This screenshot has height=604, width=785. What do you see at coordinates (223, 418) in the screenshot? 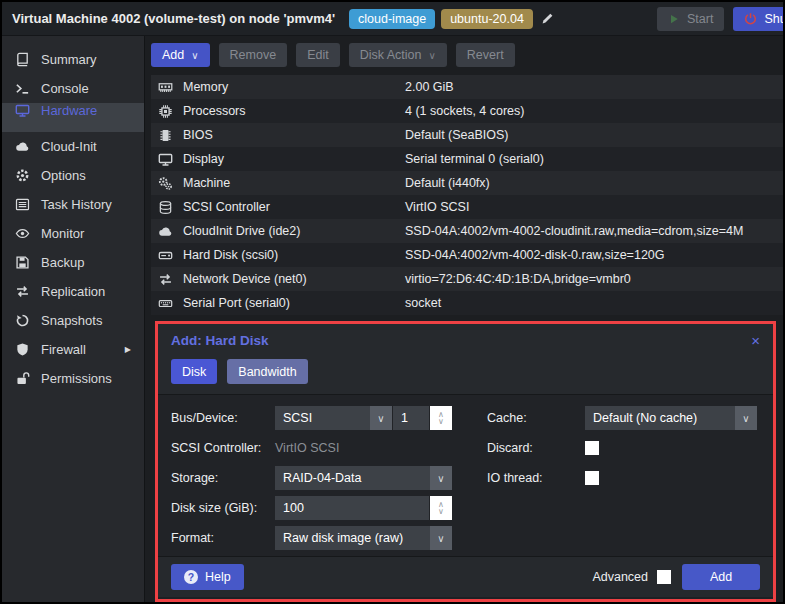
I see `bus-device-label: Bus/Device:` at bounding box center [223, 418].